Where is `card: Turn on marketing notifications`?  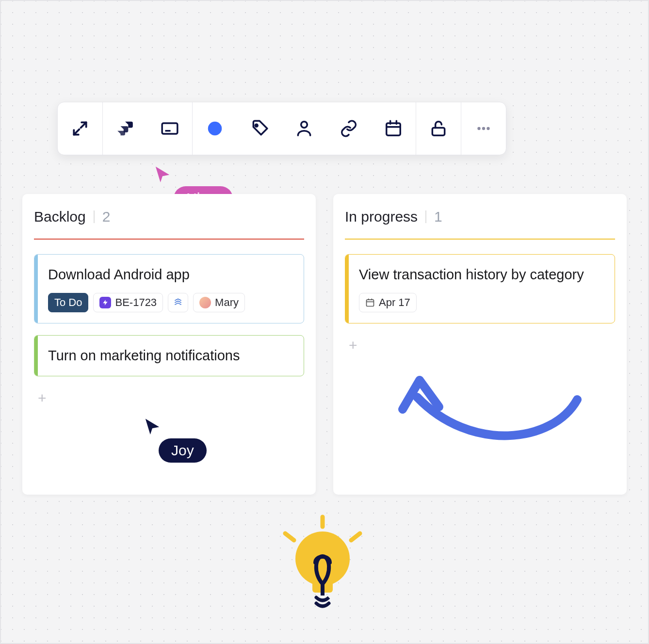
card: Turn on marketing notifications is located at coordinates (169, 356).